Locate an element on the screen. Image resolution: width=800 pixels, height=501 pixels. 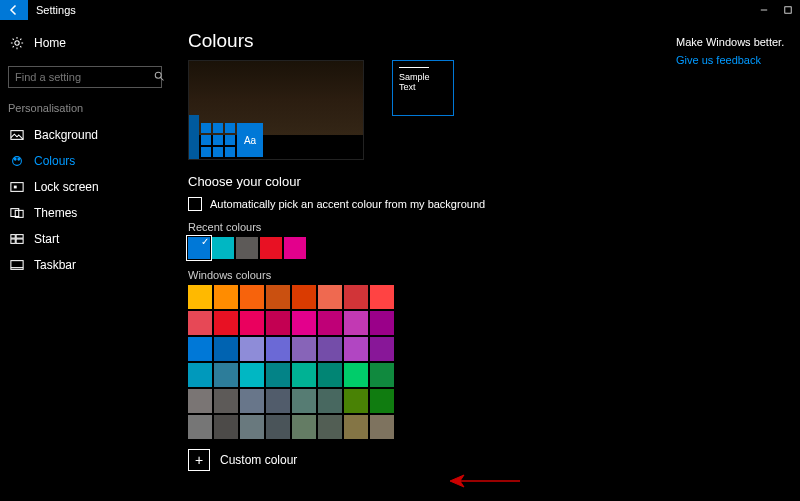
auto-accent-checkbox-row: Automatically pick an accent colour from… is located at coordinates (494, 204).